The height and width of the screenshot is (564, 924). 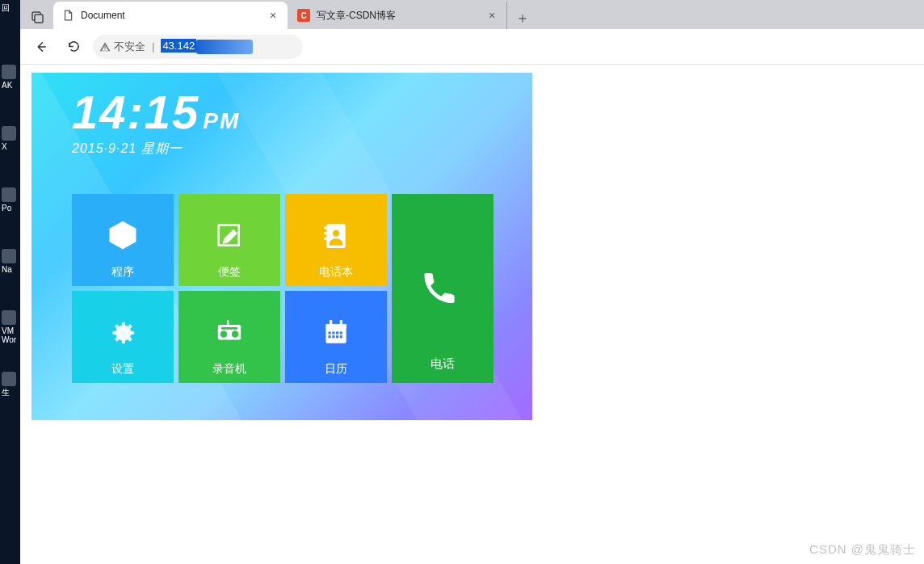 I want to click on insecure-badge: 不安全, so click(x=123, y=47).